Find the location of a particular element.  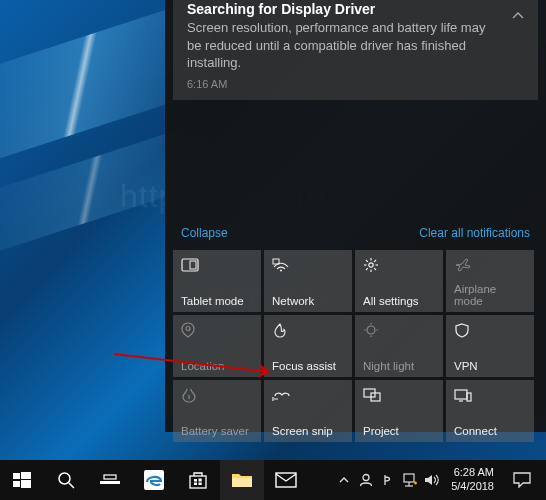

clock-date: 5/4/2018 is located at coordinates (472, 487).